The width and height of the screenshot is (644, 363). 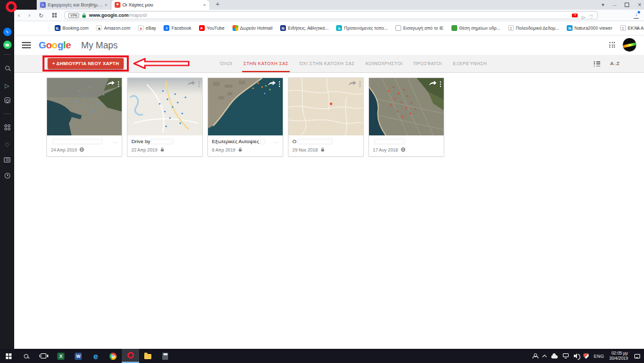 What do you see at coordinates (339, 28) in the screenshot?
I see `suggested-site-icon: b` at bounding box center [339, 28].